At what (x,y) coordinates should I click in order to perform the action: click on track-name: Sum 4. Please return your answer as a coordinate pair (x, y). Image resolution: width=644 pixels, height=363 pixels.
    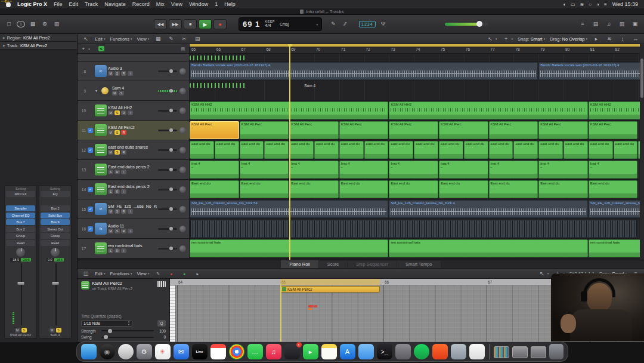
    Looking at the image, I should click on (135, 88).